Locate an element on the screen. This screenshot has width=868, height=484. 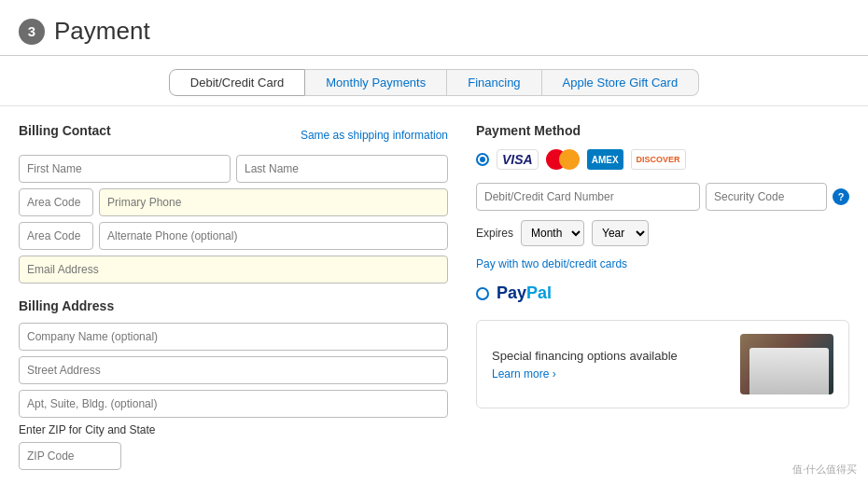
security-code-input is located at coordinates (766, 197).